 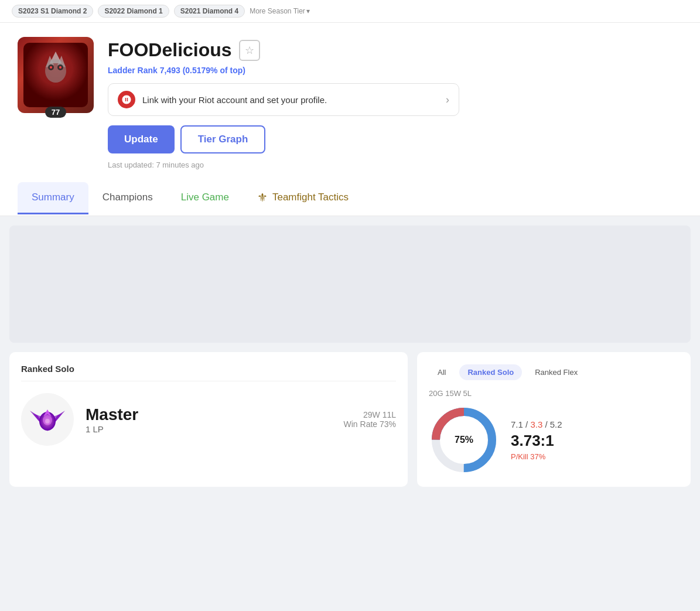 What do you see at coordinates (448, 100) in the screenshot?
I see `riot-link-arrow-icon: ›` at bounding box center [448, 100].